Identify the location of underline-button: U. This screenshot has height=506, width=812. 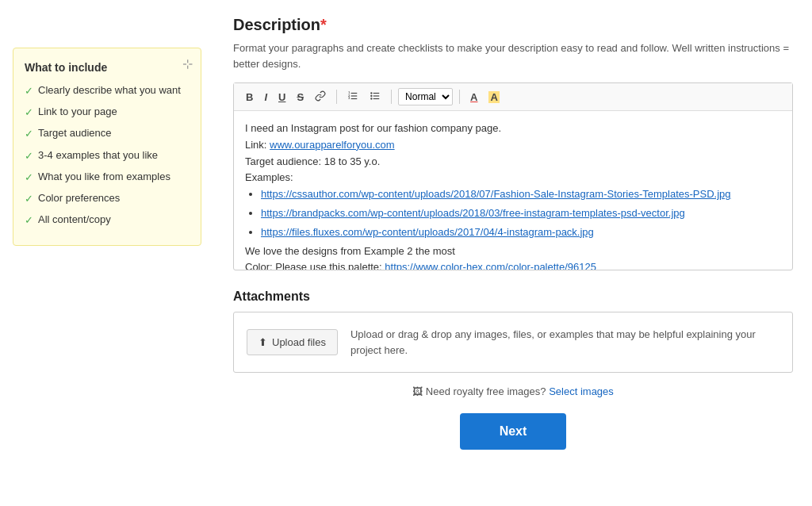
(282, 97).